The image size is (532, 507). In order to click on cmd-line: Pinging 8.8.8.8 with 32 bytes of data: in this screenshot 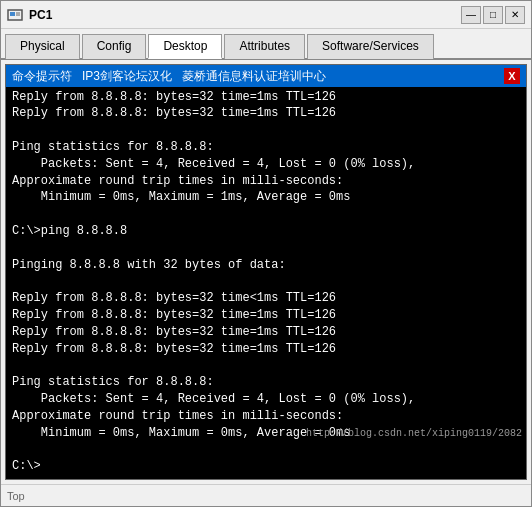, I will do `click(266, 266)`.